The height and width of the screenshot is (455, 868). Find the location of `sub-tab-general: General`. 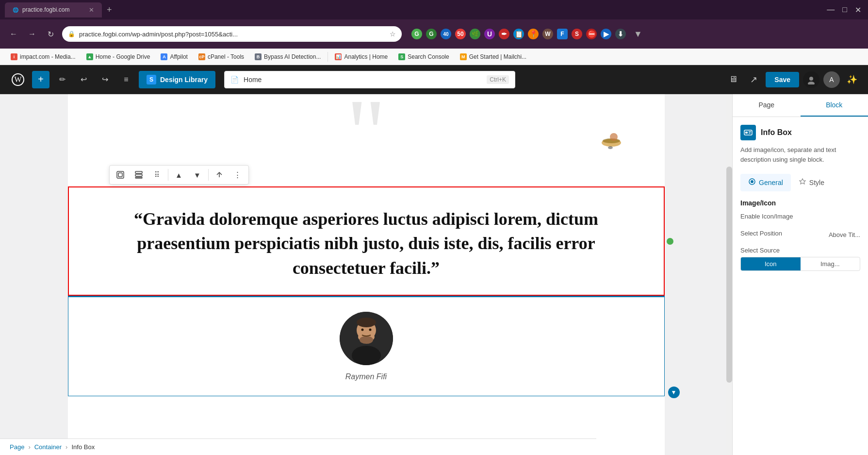

sub-tab-general: General is located at coordinates (766, 183).